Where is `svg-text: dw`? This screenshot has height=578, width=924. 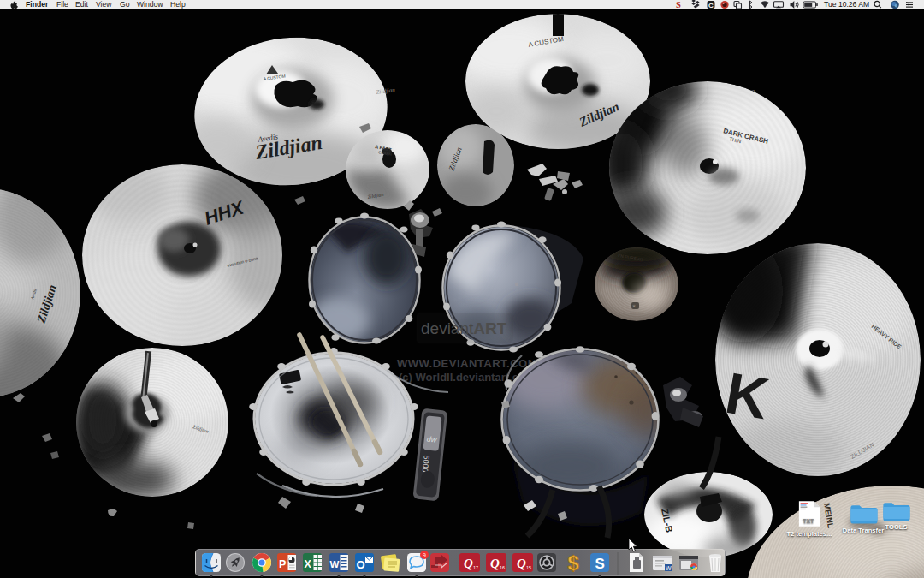
svg-text: dw is located at coordinates (431, 438).